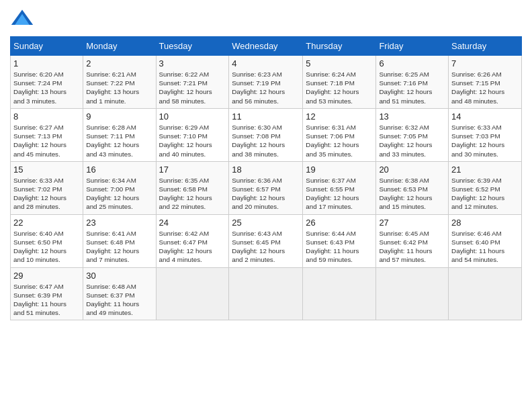 This screenshot has width=532, height=411. I want to click on day-number: 2, so click(120, 63).